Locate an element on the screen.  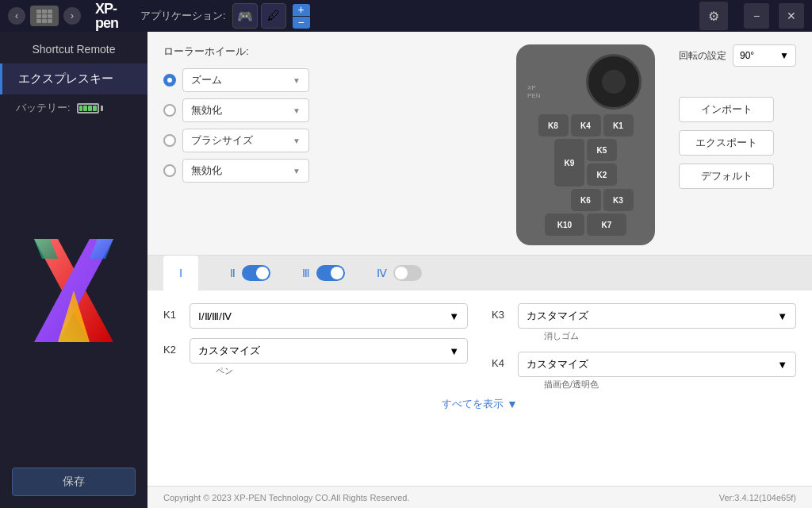
k1-value: Ⅰ/Ⅱ/Ⅲ/Ⅳ is located at coordinates (215, 316).